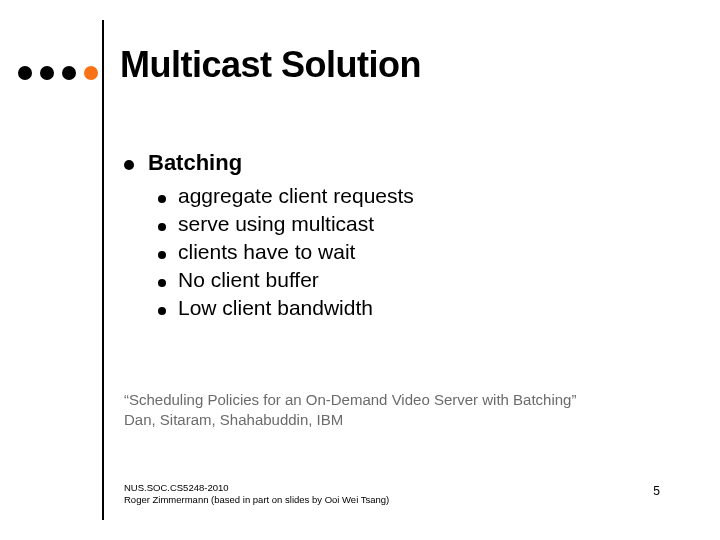 The width and height of the screenshot is (720, 540). I want to click on bullet-text: No client buffer, so click(248, 280).